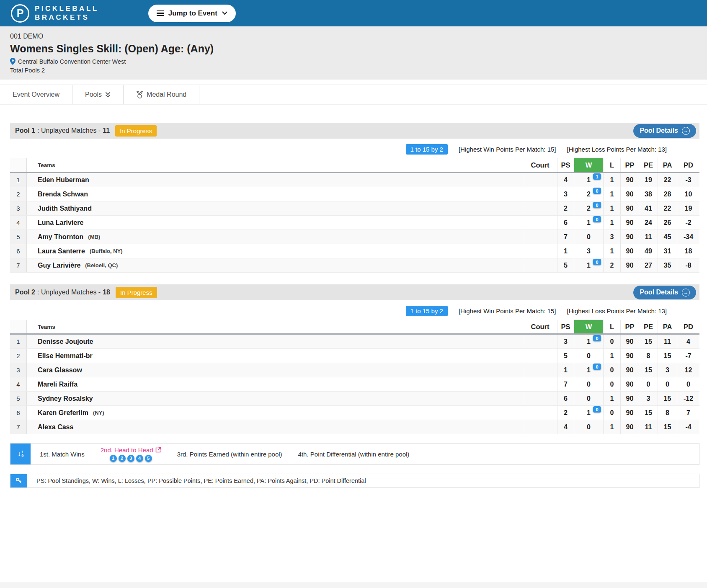 The height and width of the screenshot is (588, 707). I want to click on row-number: 3, so click(18, 209).